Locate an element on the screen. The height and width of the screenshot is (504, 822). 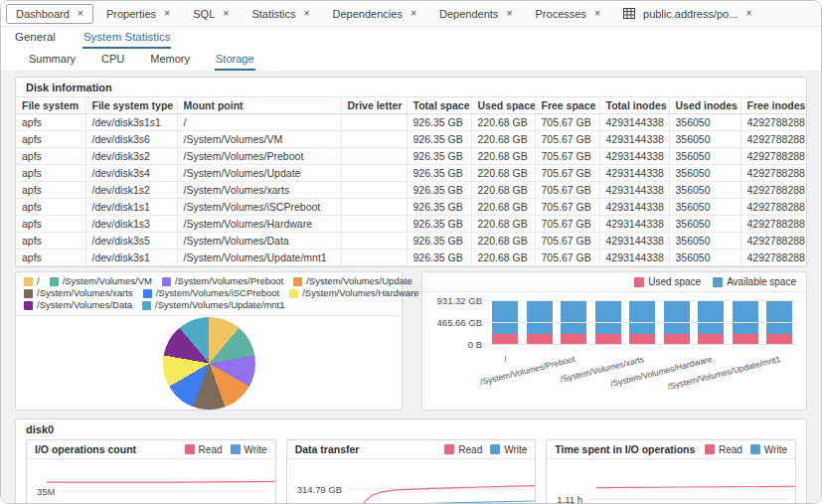
legend-label: Read is located at coordinates (211, 449).